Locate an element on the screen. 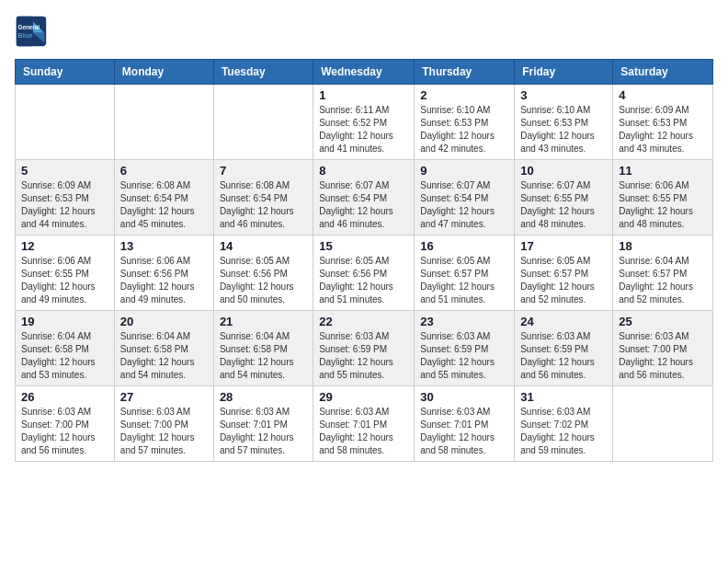  weekday-header: Monday is located at coordinates (164, 72).